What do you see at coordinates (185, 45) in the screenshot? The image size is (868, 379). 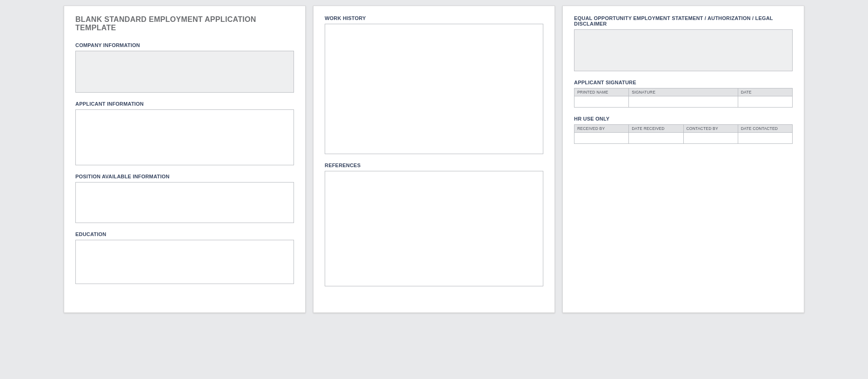 I see `label-company-info: COMPANY INFORMATION` at bounding box center [185, 45].